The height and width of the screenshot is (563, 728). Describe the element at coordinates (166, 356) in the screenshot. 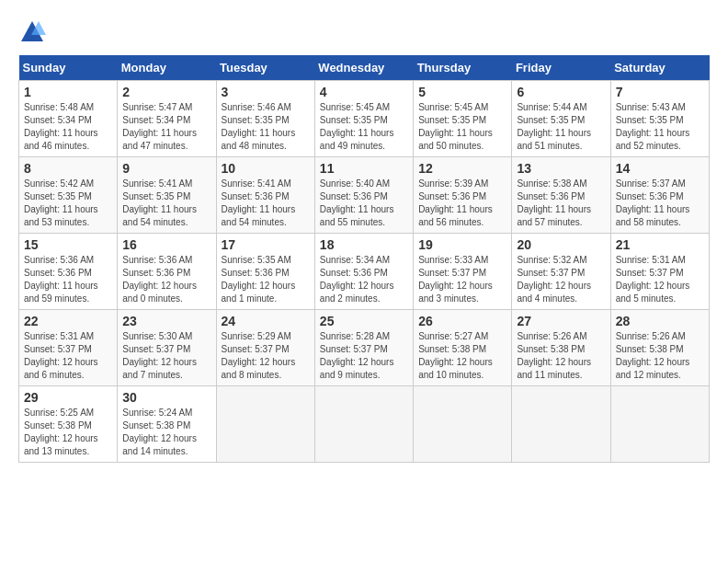

I see `day-info: Sunrise: 5:30 AM Sunset: 5:37 PM Dayligh…` at that location.